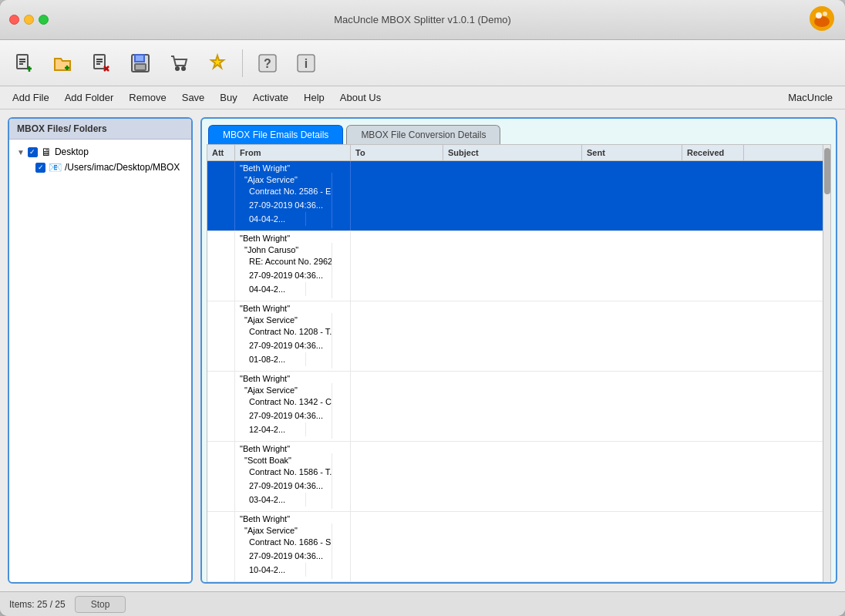 The width and height of the screenshot is (845, 616). I want to click on help-button: ?, so click(268, 63).